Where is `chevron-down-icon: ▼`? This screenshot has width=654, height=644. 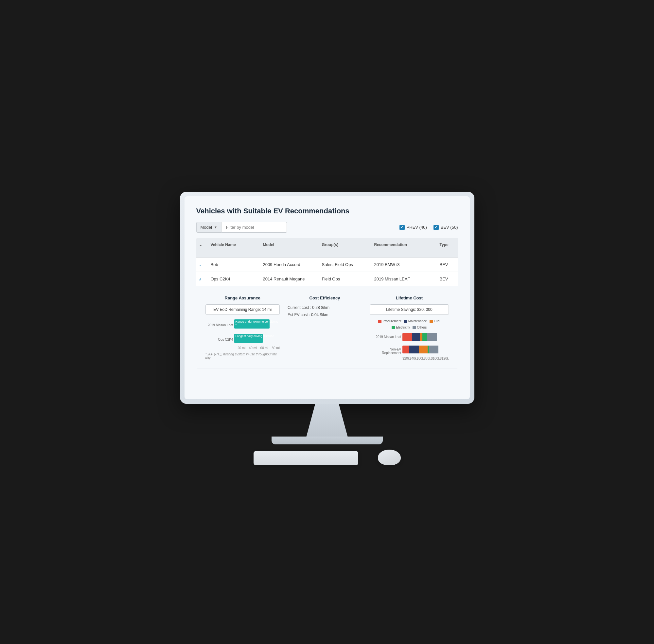 chevron-down-icon: ▼ is located at coordinates (216, 227).